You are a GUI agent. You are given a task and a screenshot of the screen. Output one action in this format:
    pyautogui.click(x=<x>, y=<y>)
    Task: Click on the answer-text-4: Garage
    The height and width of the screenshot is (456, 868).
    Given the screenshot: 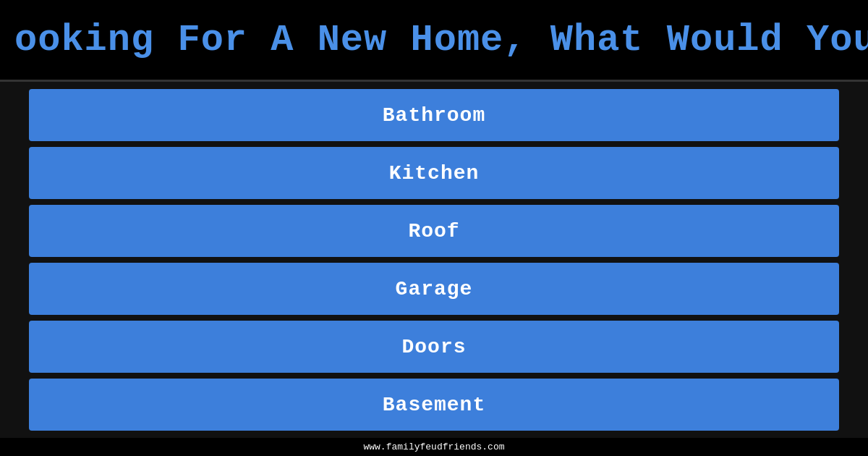 What is the action you would take?
    pyautogui.click(x=434, y=290)
    